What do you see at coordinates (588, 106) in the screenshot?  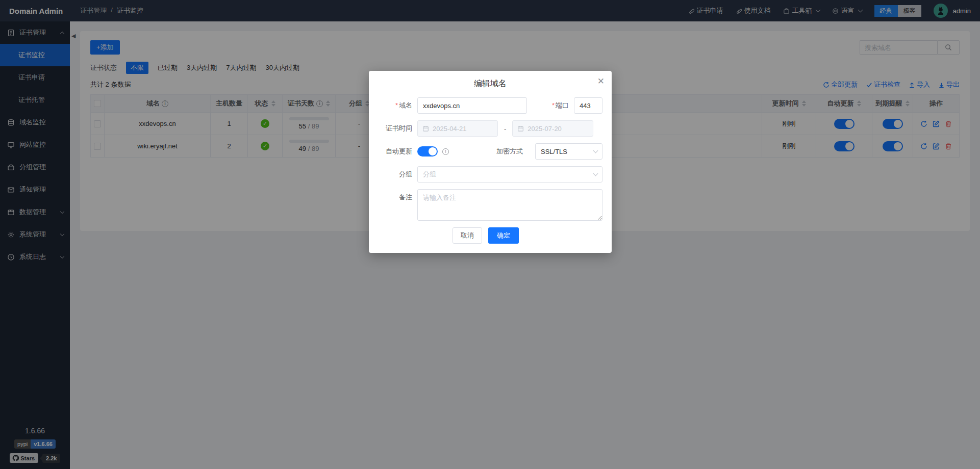 I see `port-field` at bounding box center [588, 106].